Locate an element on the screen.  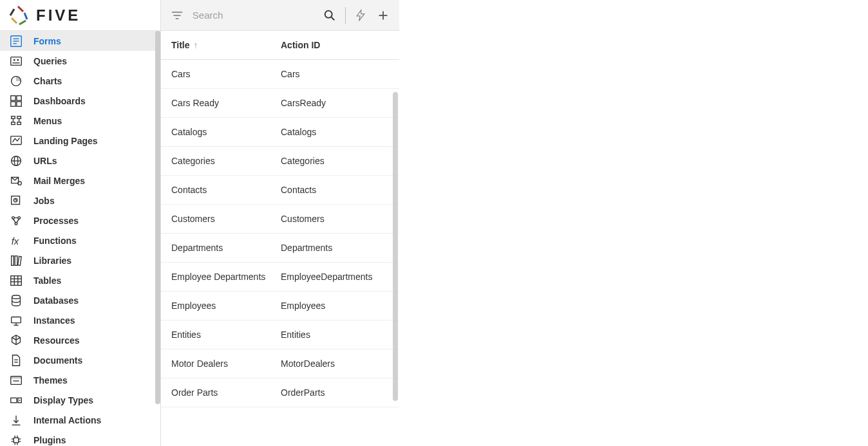
menu-icon is located at coordinates (16, 121).